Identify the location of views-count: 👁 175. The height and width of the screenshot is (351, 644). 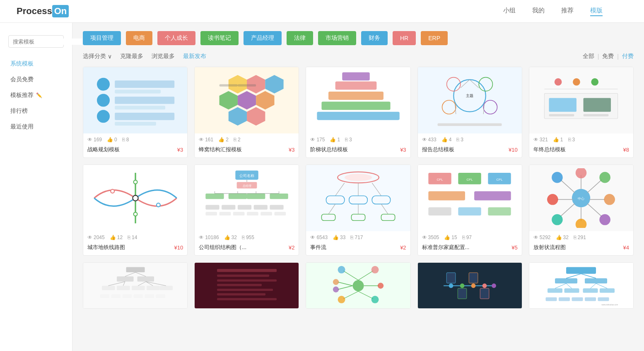
(317, 140).